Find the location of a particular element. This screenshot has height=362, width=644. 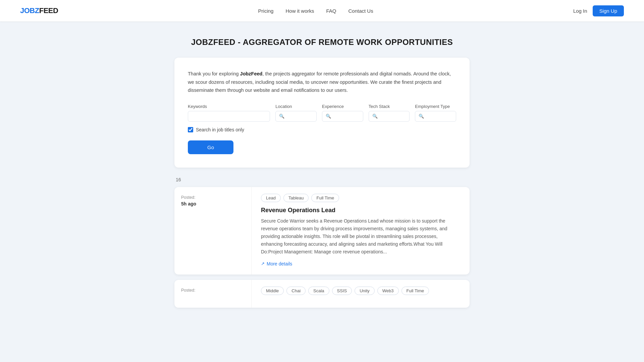

experience-label: Experience is located at coordinates (343, 107).